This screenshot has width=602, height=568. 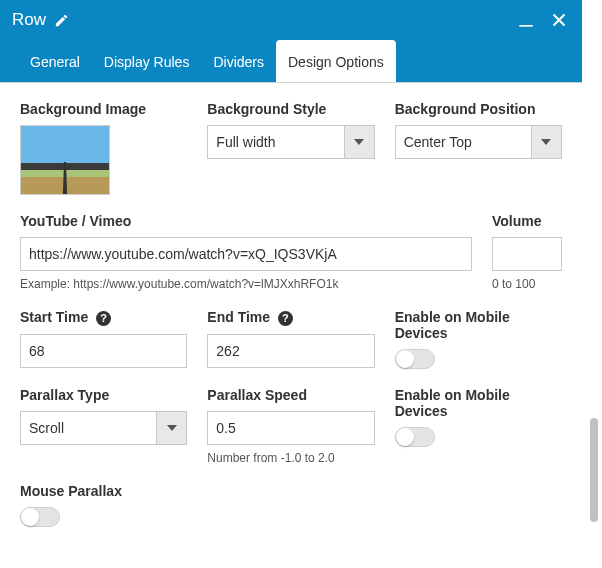 What do you see at coordinates (246, 254) in the screenshot?
I see `youtube-input` at bounding box center [246, 254].